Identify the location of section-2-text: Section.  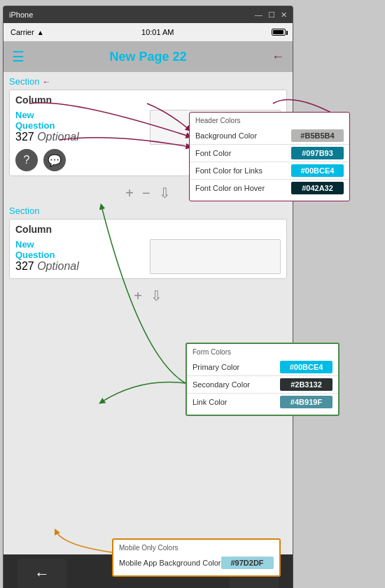
(24, 211).